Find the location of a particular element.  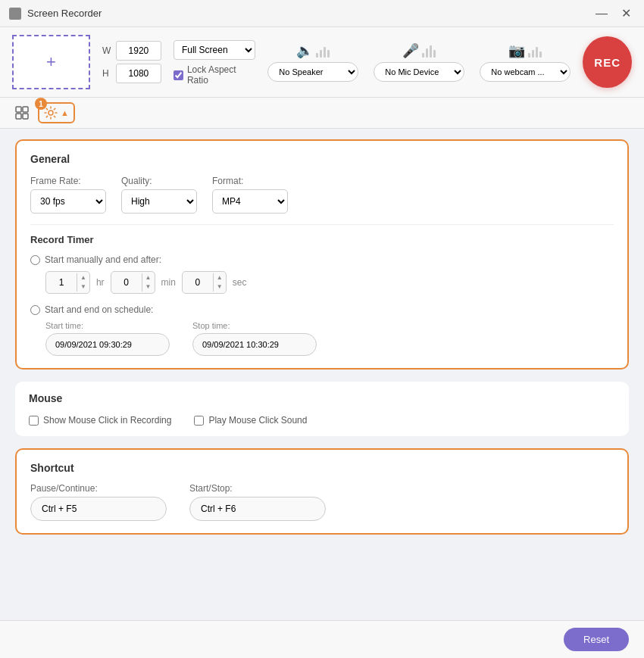

audio-section: 🔈 No Speaker 🎤 is located at coordinates (419, 62).